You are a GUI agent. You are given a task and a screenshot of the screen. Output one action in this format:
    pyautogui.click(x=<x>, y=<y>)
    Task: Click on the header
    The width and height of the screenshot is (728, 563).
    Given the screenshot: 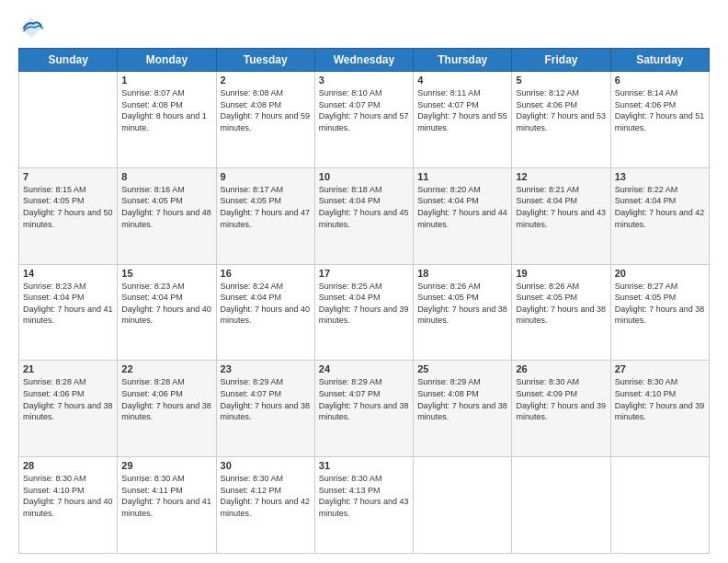 What is the action you would take?
    pyautogui.click(x=364, y=28)
    